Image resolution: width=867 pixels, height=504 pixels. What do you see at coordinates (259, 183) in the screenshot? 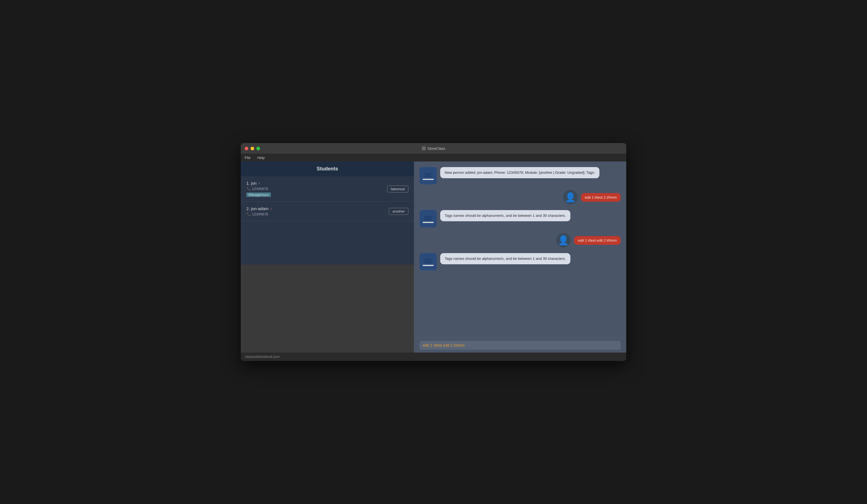
I see `gender-icon-1: ♂` at bounding box center [259, 183].